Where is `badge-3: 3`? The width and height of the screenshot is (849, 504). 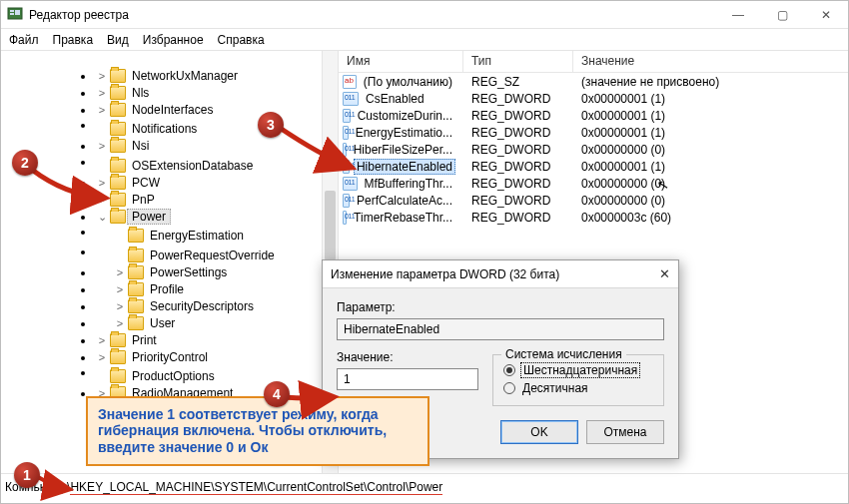
badge-3: 3 is located at coordinates (271, 125).